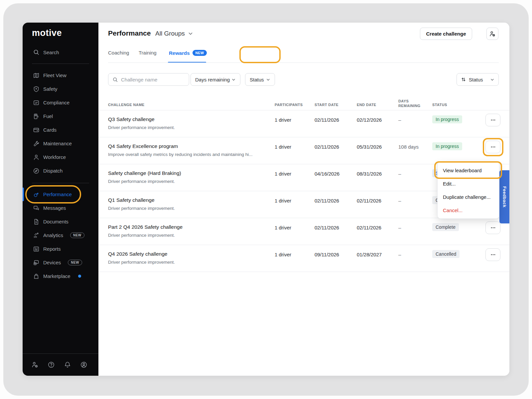 This screenshot has width=532, height=399. Describe the element at coordinates (304, 231) in the screenshot. I see `table-row: Part 2 Q4 2026 Safety challenge Driver p…` at that location.